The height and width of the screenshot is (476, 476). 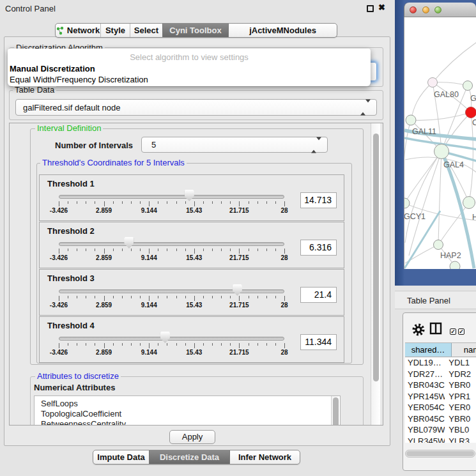 What do you see at coordinates (196, 107) in the screenshot?
I see `table-data-combobox: galFiltered.sif default node` at bounding box center [196, 107].